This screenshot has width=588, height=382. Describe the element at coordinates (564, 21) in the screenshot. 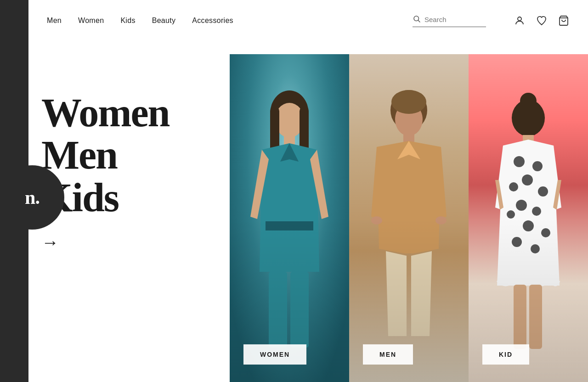

I see `cart-icon` at that location.